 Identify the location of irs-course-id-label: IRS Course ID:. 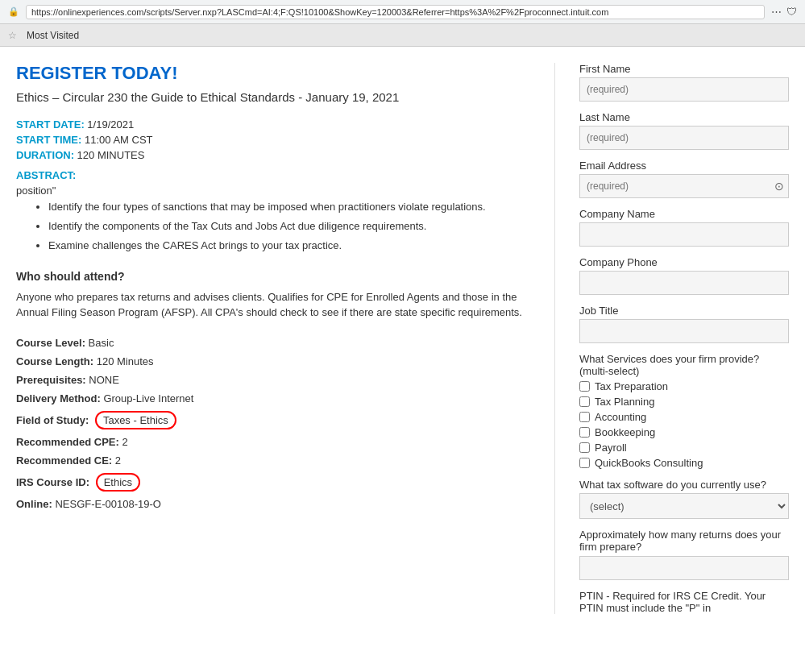
(53, 482).